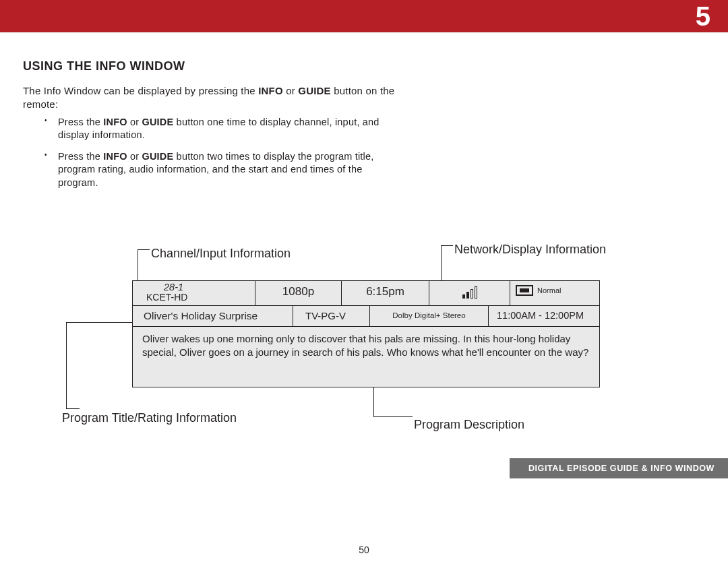 The width and height of the screenshot is (728, 562). I want to click on intro-bold-info: INFO, so click(271, 90).